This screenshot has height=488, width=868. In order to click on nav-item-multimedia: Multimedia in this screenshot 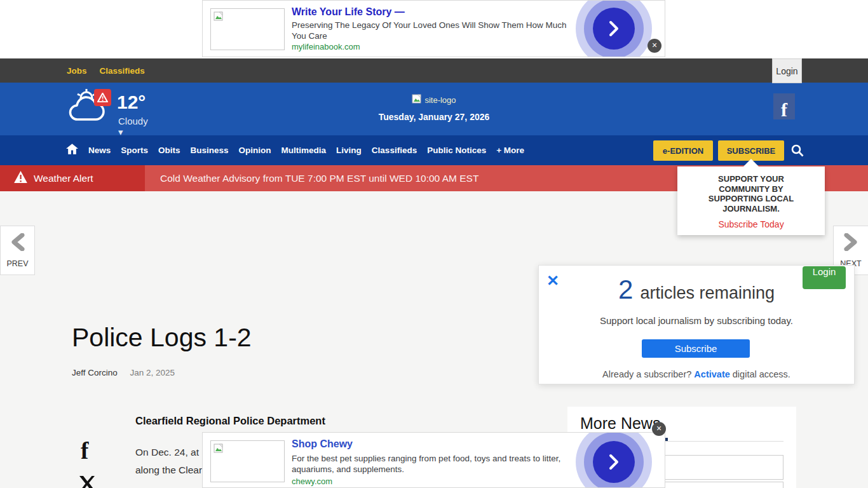, I will do `click(304, 150)`.